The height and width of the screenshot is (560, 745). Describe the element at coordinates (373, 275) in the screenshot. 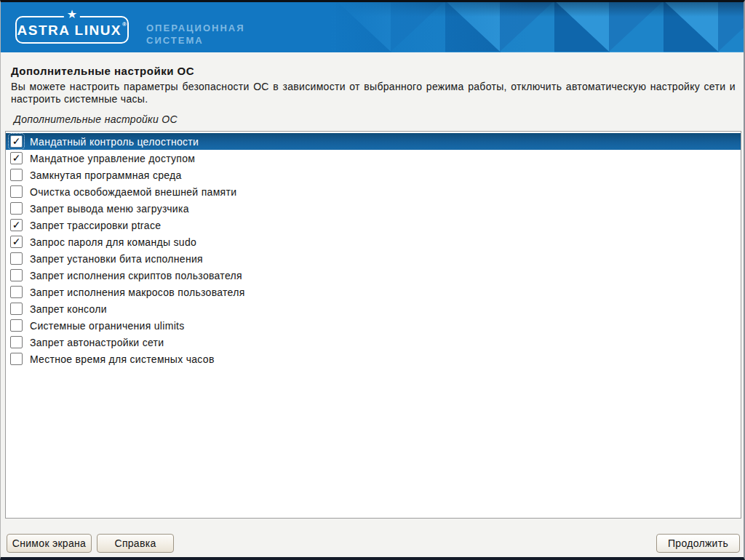

I see `checklist-item: Запрет исполнения скриптов пользователя` at that location.